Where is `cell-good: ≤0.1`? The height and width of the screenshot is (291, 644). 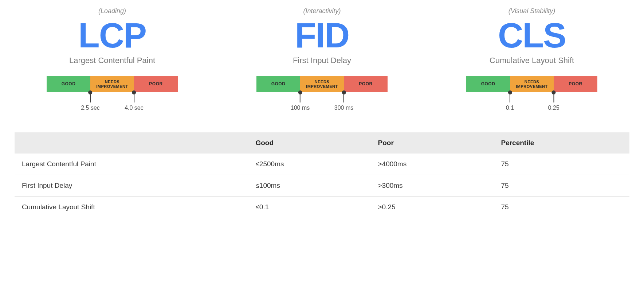
cell-good: ≤0.1 is located at coordinates (309, 207).